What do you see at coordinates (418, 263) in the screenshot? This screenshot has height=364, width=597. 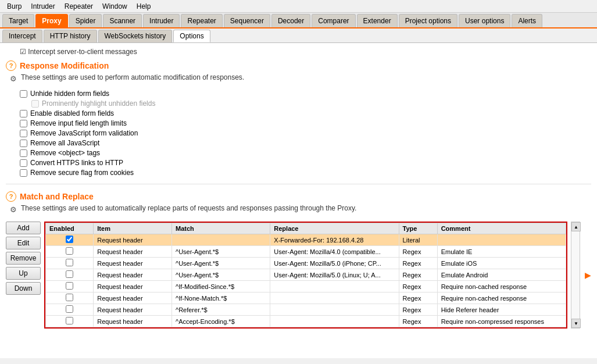 I see `cell-type-2: Regex` at bounding box center [418, 263].